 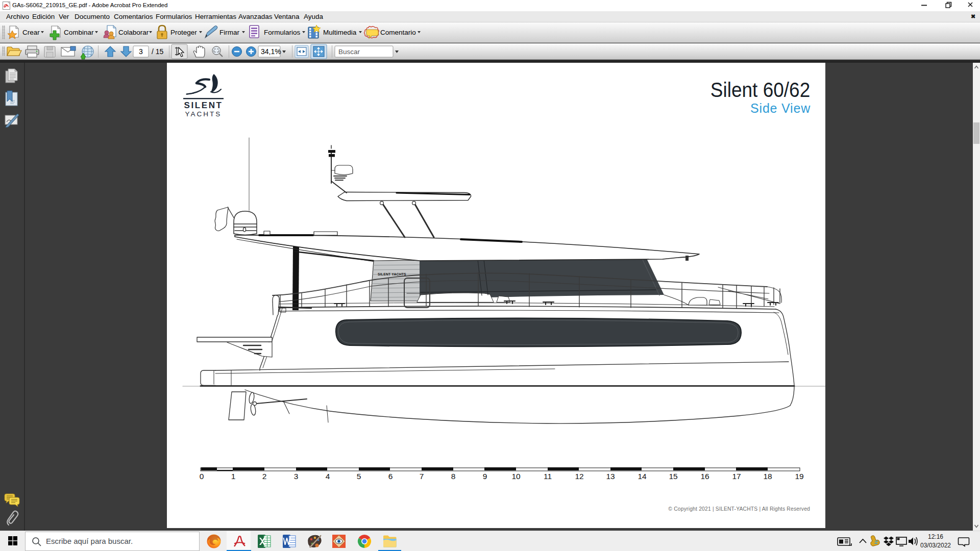 What do you see at coordinates (204, 114) in the screenshot?
I see `svg-text: YACHTS` at bounding box center [204, 114].